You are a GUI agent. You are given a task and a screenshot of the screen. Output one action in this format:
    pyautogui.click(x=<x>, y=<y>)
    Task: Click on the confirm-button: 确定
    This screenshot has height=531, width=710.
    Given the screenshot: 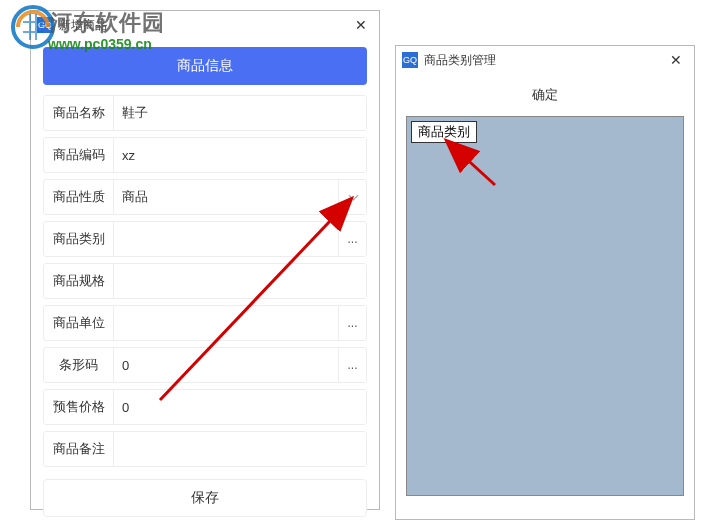 What is the action you would take?
    pyautogui.click(x=545, y=95)
    